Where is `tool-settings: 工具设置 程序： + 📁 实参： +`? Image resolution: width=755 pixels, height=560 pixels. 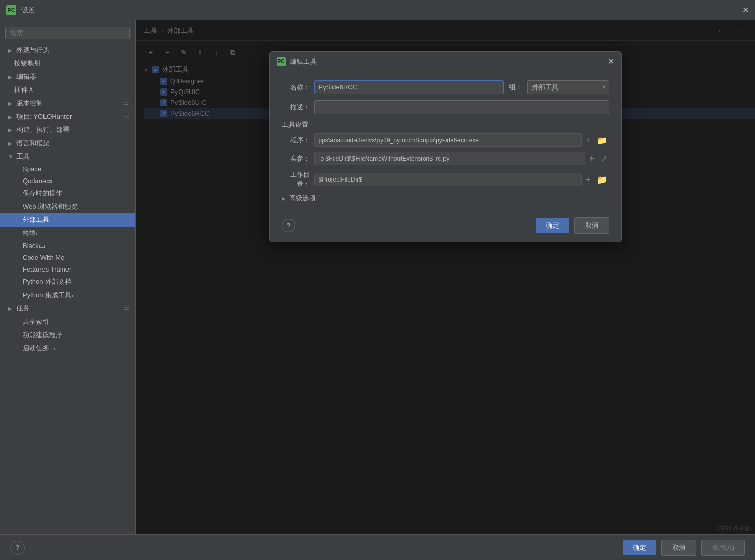 tool-settings: 工具设置 程序： + 📁 实参： + is located at coordinates (446, 154).